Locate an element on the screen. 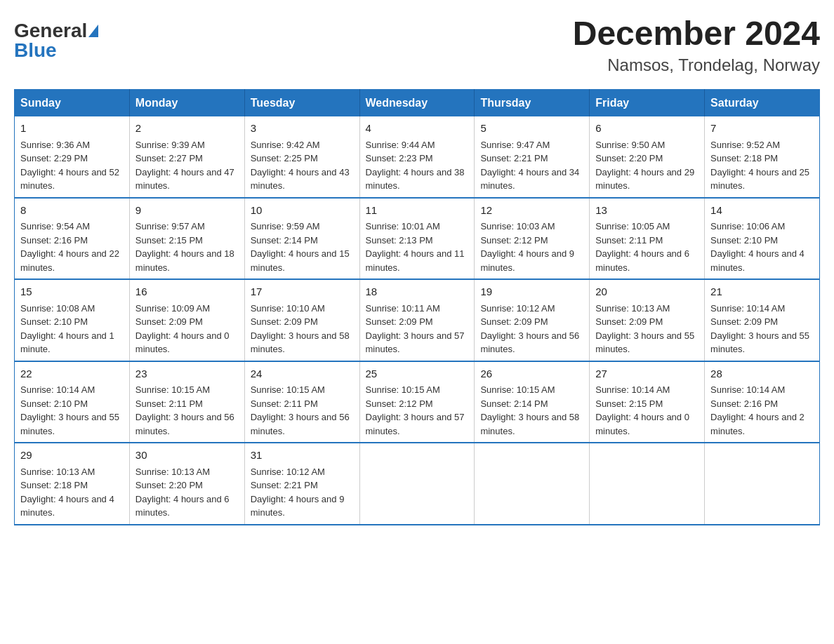 The height and width of the screenshot is (644, 834). day-number: 18 is located at coordinates (417, 292).